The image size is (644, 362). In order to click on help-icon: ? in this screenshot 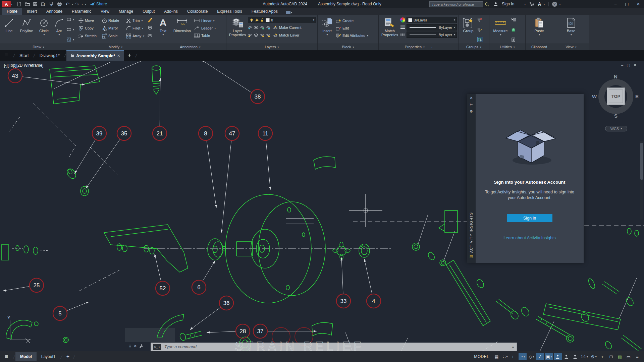, I will do `click(555, 4)`.